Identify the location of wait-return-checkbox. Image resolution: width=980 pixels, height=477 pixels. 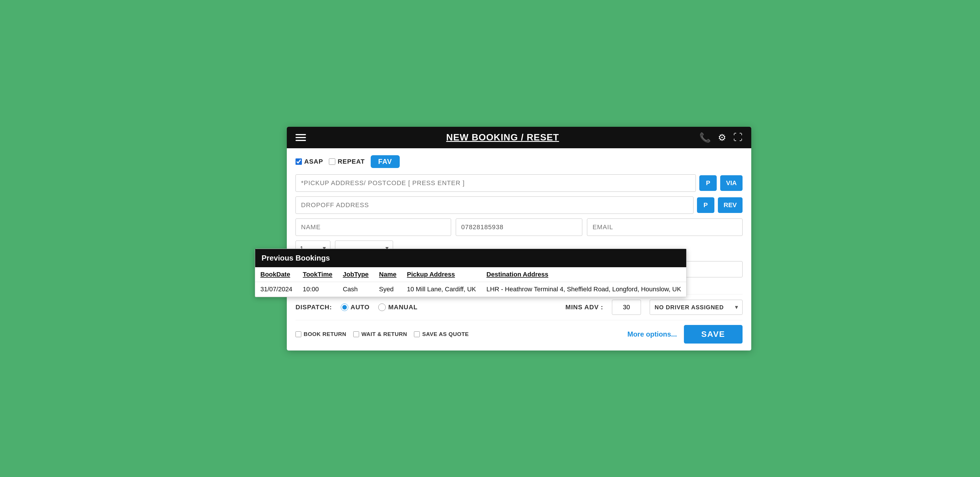
(356, 334).